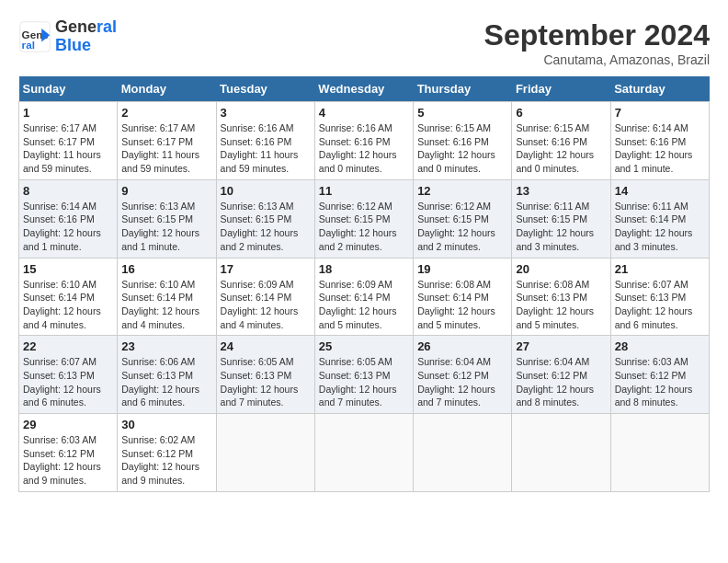 The height and width of the screenshot is (563, 728). I want to click on day-number: 10, so click(266, 191).